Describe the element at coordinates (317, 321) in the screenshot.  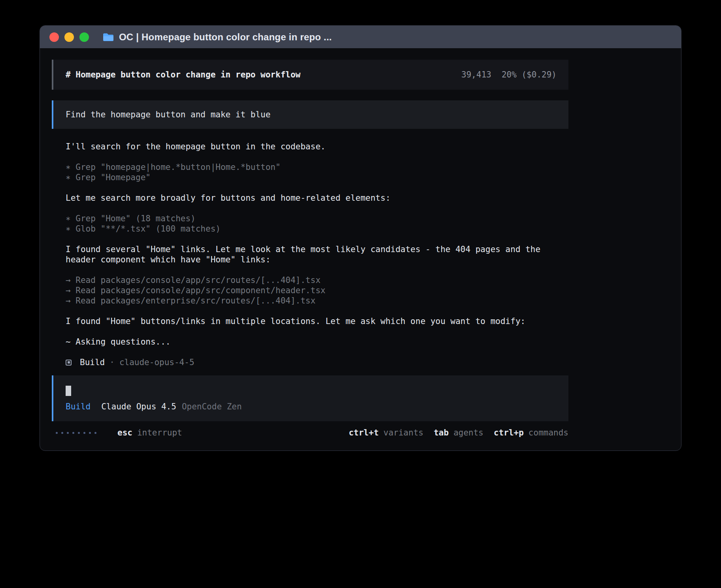
I see `assistant-paragraph: I found "Home" buttons/links in multiple…` at that location.